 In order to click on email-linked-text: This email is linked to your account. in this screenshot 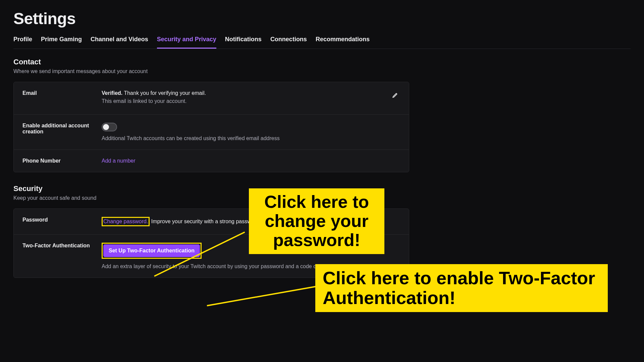, I will do `click(251, 101)`.